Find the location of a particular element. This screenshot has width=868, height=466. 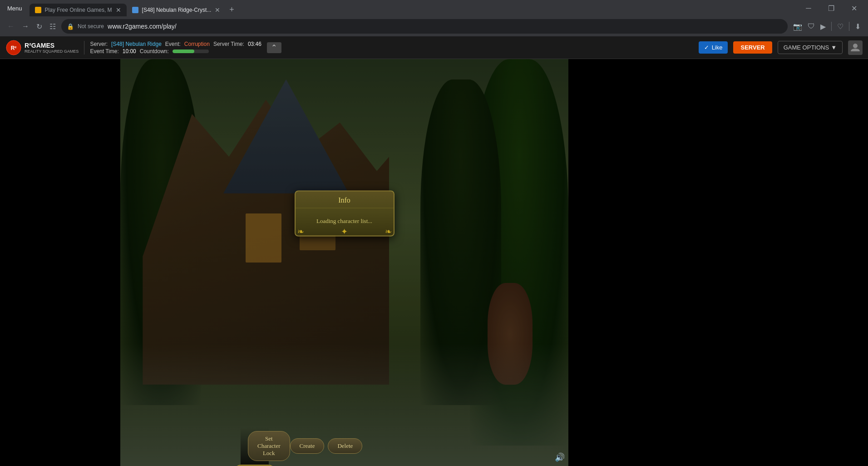

game-bottom-bar: Set Character Lock Create Delete Enter G… is located at coordinates (255, 447).